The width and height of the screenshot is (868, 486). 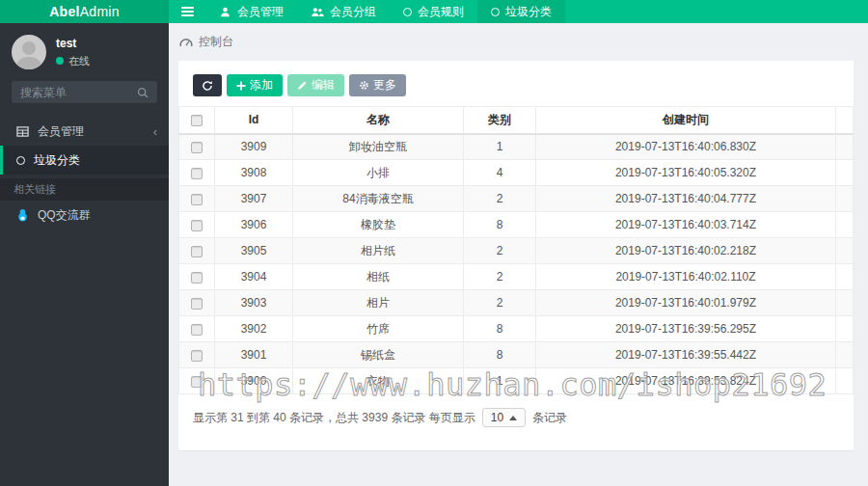 I want to click on select-all-checkbox, so click(x=197, y=121).